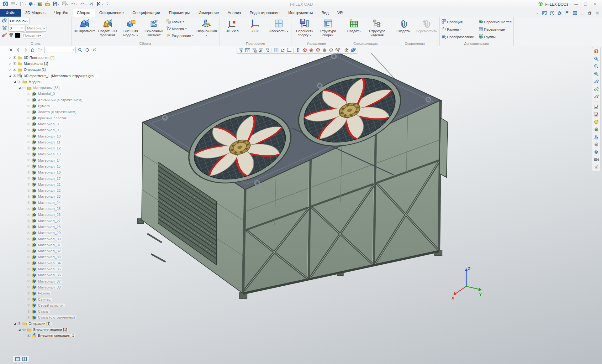 The image size is (602, 364). What do you see at coordinates (55, 318) in the screenshot?
I see `tree-row: Сталь (с отражением)` at bounding box center [55, 318].